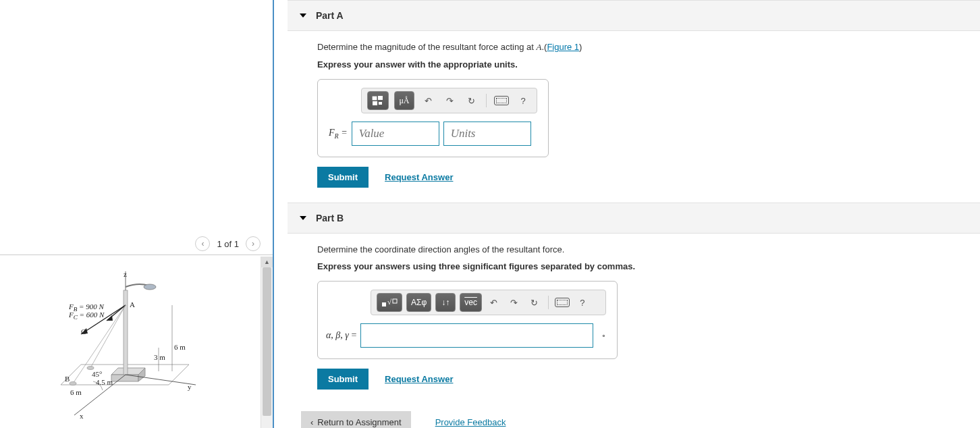 Image resolution: width=980 pixels, height=428 pixels. Describe the element at coordinates (563, 47) in the screenshot. I see `figure-link: Figure 1` at that location.